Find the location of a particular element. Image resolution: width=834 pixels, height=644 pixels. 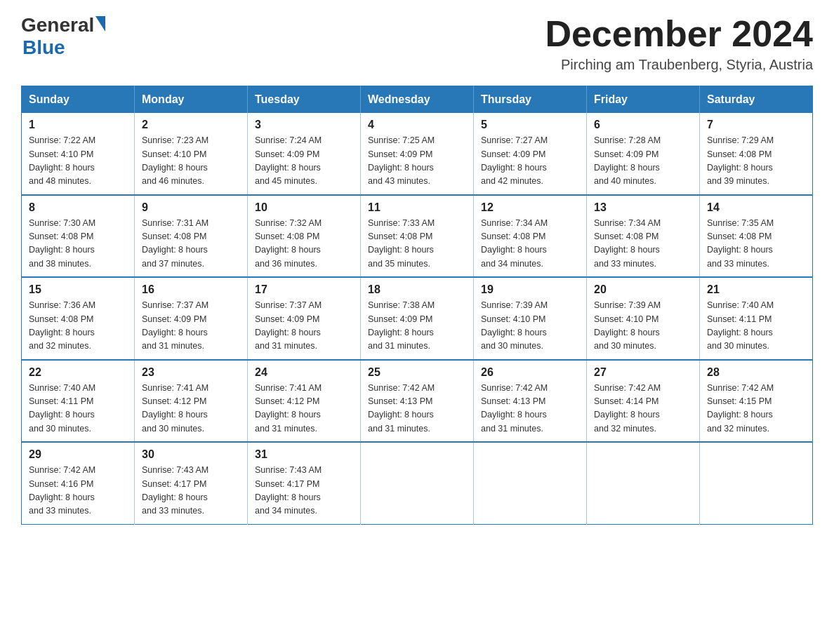

day-number: 28 is located at coordinates (756, 373).